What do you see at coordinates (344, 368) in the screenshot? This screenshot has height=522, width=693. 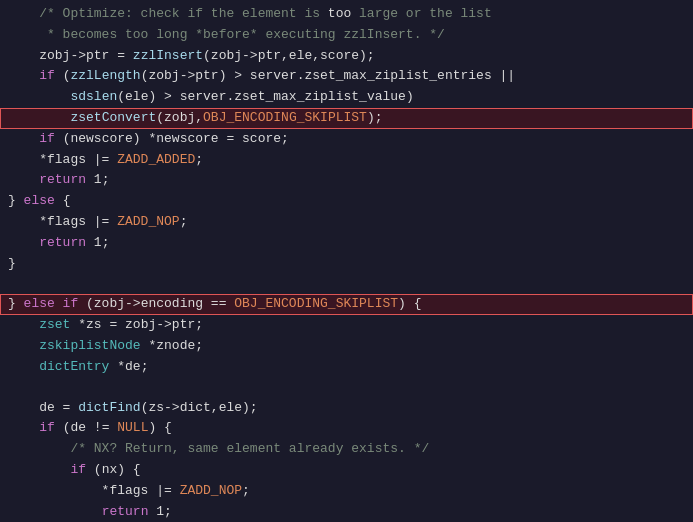 I see `line-content: dictEntry *de;` at bounding box center [344, 368].